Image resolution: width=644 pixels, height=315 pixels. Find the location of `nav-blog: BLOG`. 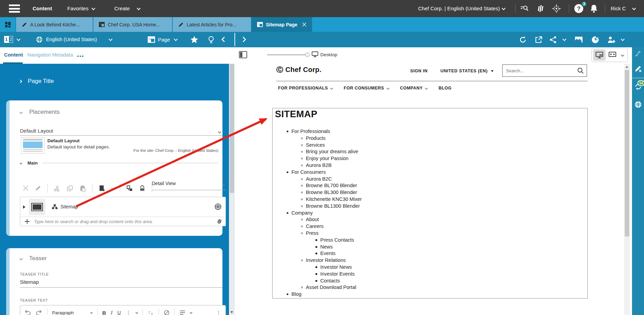

nav-blog: BLOG is located at coordinates (445, 88).